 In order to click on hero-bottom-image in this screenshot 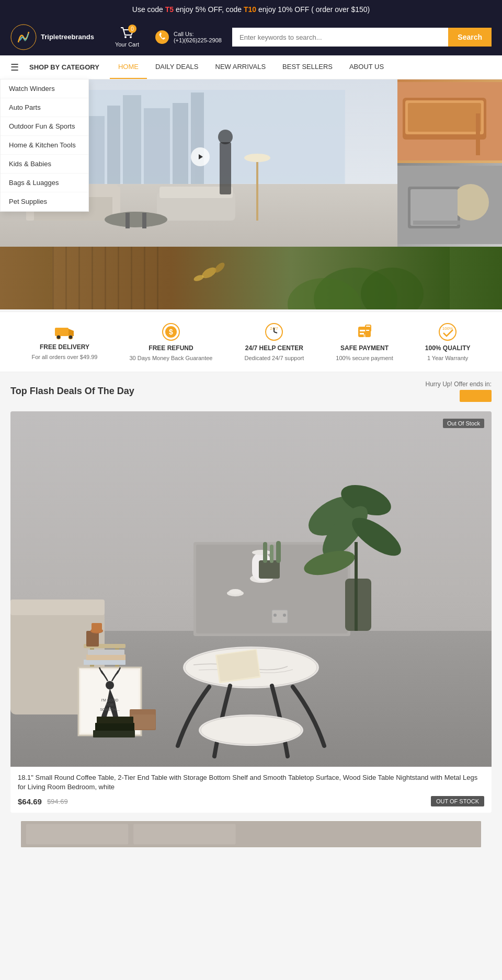, I will do `click(251, 278)`.